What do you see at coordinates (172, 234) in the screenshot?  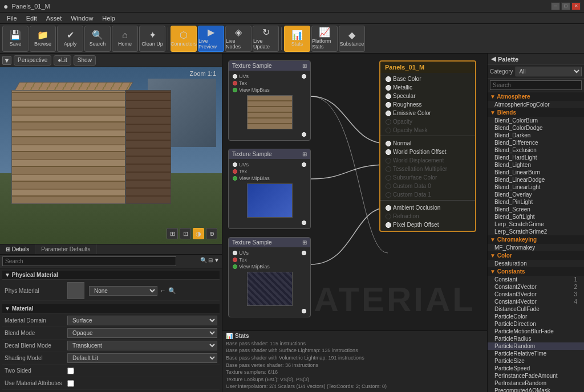 I see `viewport-ctrl-1: ⊞` at bounding box center [172, 234].